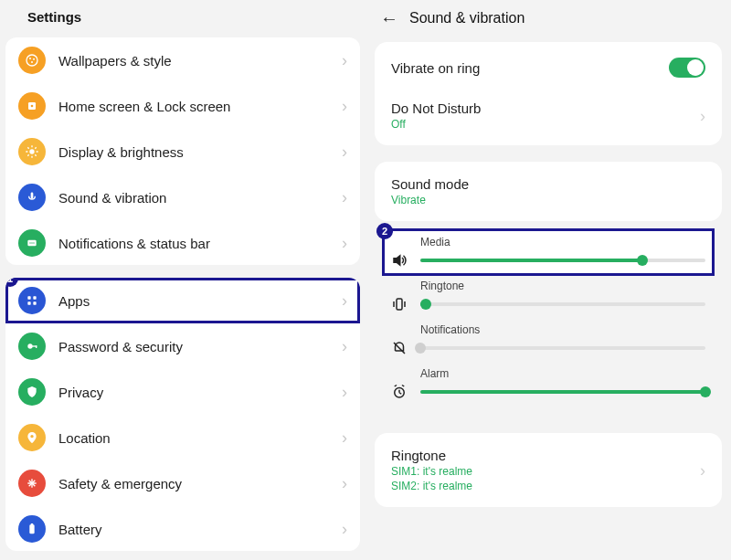 The width and height of the screenshot is (731, 560). I want to click on row-display: Display & brightness ›, so click(183, 152).